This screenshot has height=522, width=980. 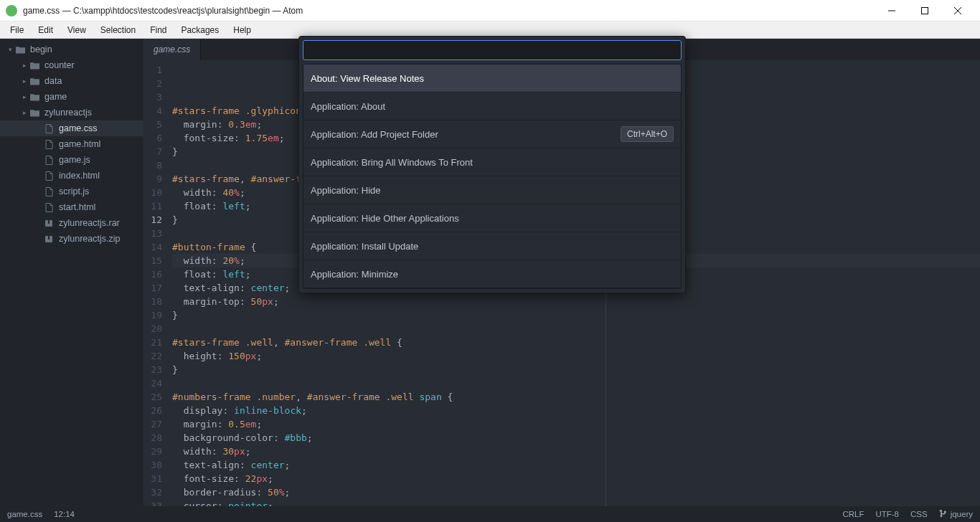 I want to click on menu-find: Find, so click(x=158, y=30).